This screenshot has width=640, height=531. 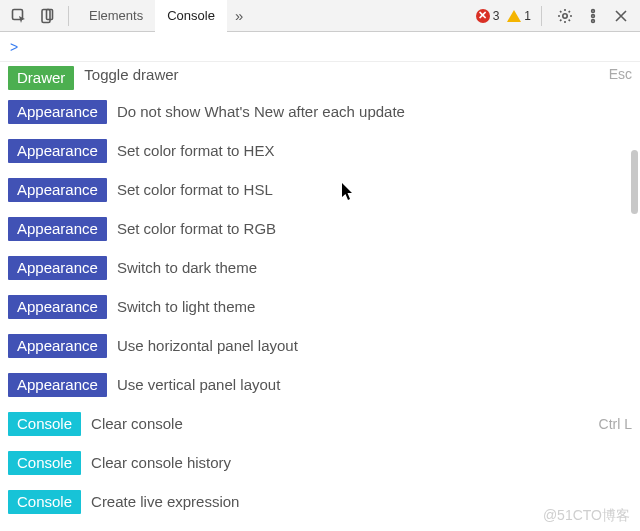 I want to click on warning-count: 1, so click(x=528, y=16).